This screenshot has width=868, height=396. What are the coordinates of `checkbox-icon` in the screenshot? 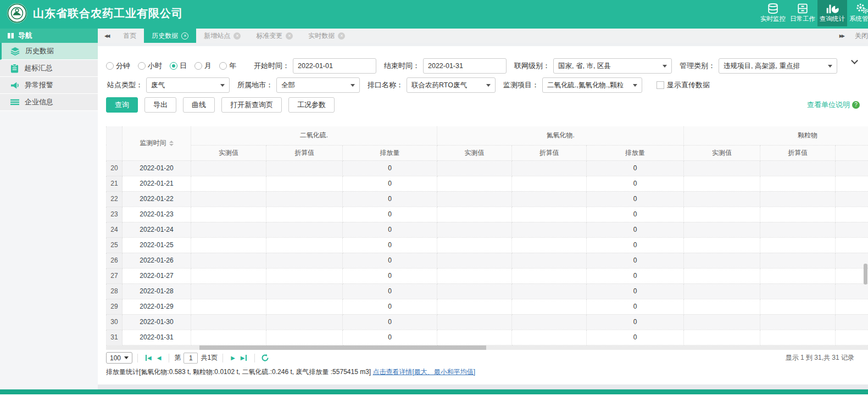 It's located at (660, 85).